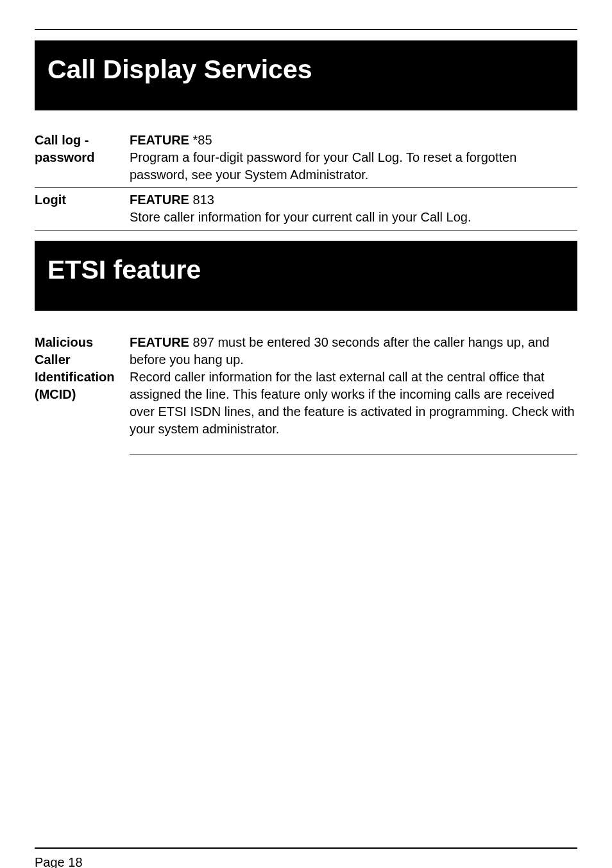  What do you see at coordinates (306, 848) in the screenshot?
I see `footer-rule` at bounding box center [306, 848].